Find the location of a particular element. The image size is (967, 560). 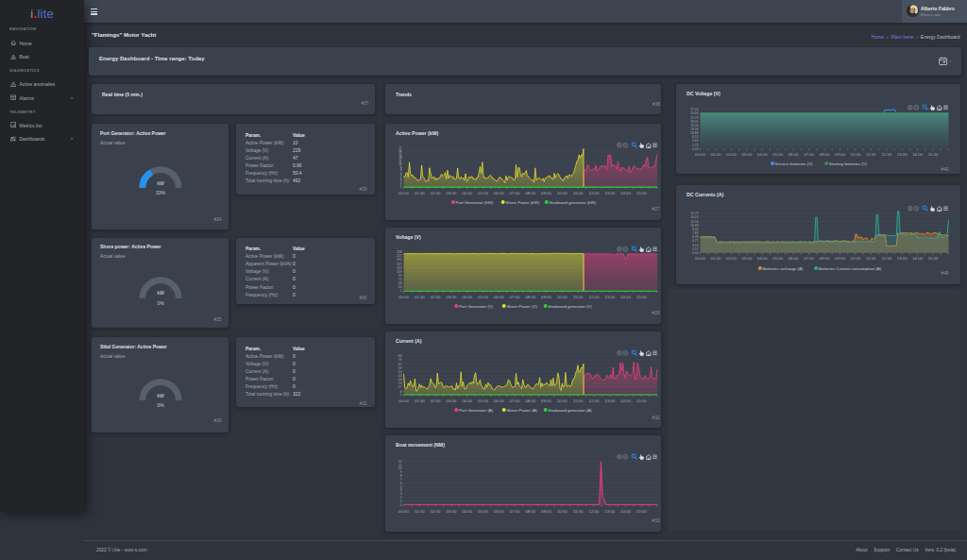

svg-text: Port Generator (kW) is located at coordinates (474, 202).